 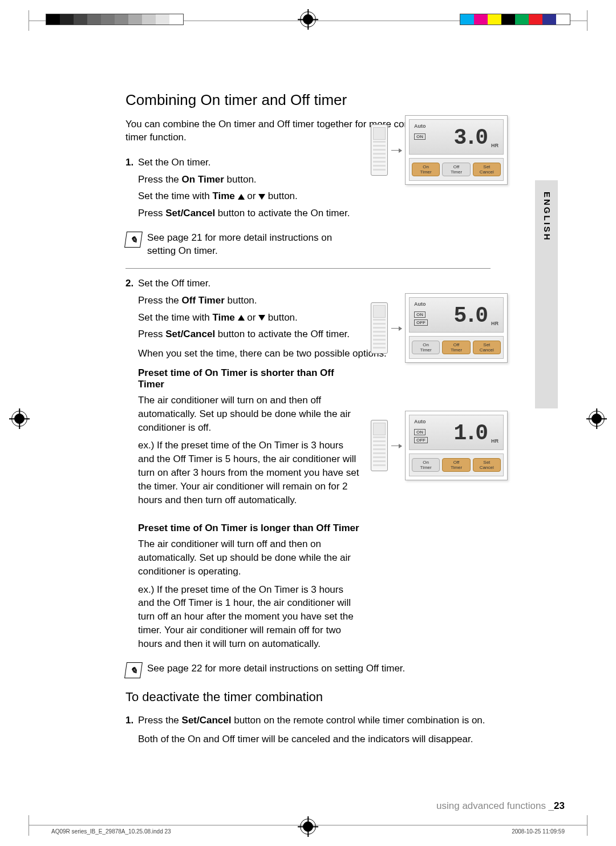 I want to click on step-line: Set the Off timer., so click(x=323, y=284).